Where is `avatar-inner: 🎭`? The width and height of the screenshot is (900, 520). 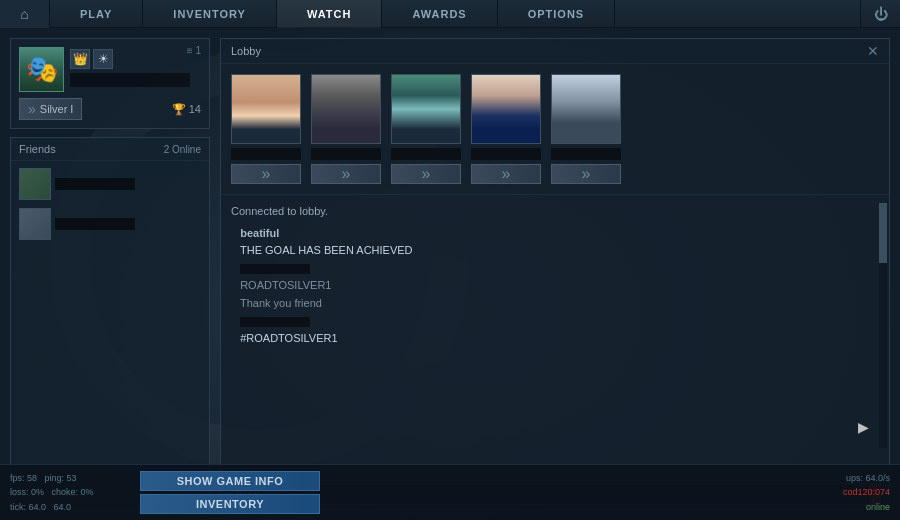
avatar-inner: 🎭 is located at coordinates (42, 70).